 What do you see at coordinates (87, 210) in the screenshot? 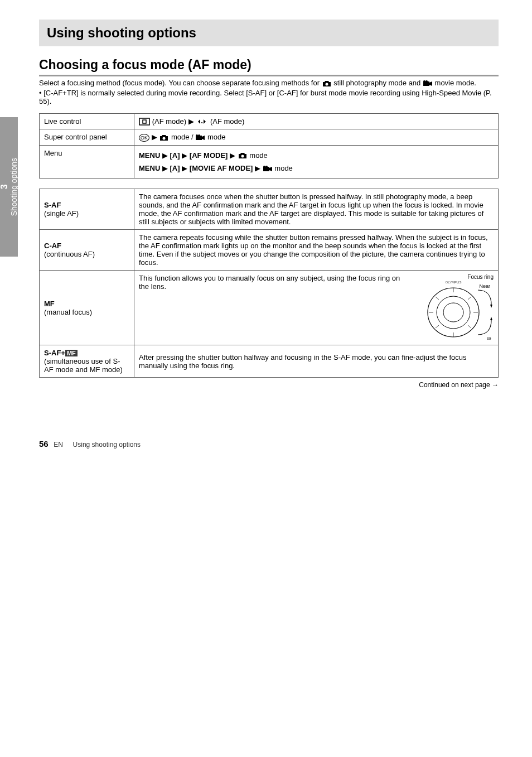
I see `af-row-saf-label: S-AF (single AF)` at bounding box center [87, 210].